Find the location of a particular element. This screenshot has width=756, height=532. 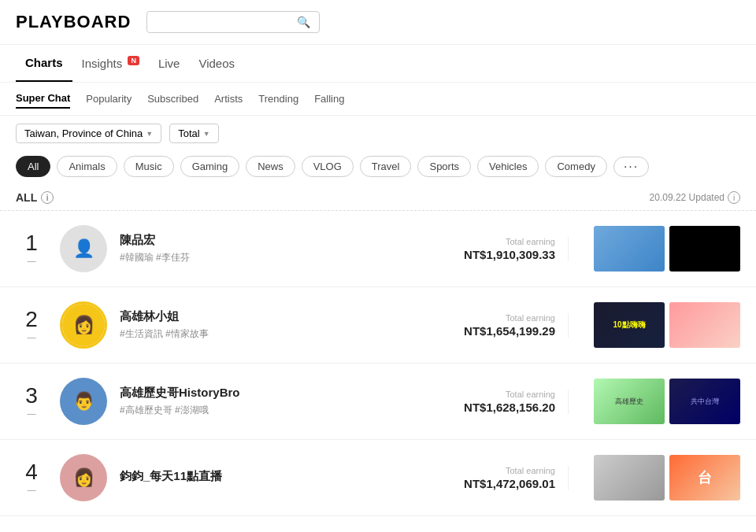

channel-name: 陳品宏 is located at coordinates (267, 241).